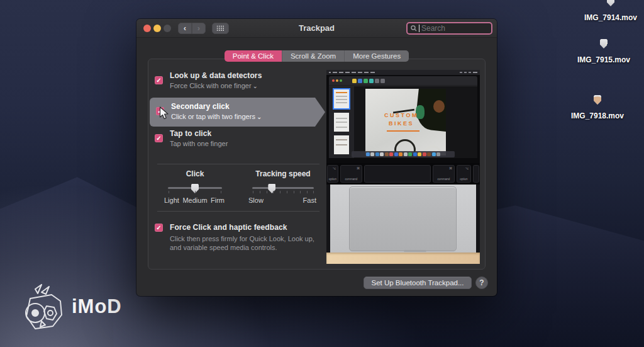 This screenshot has height=347, width=644. What do you see at coordinates (403, 258) in the screenshot?
I see `demo-wooden-desk` at bounding box center [403, 258].